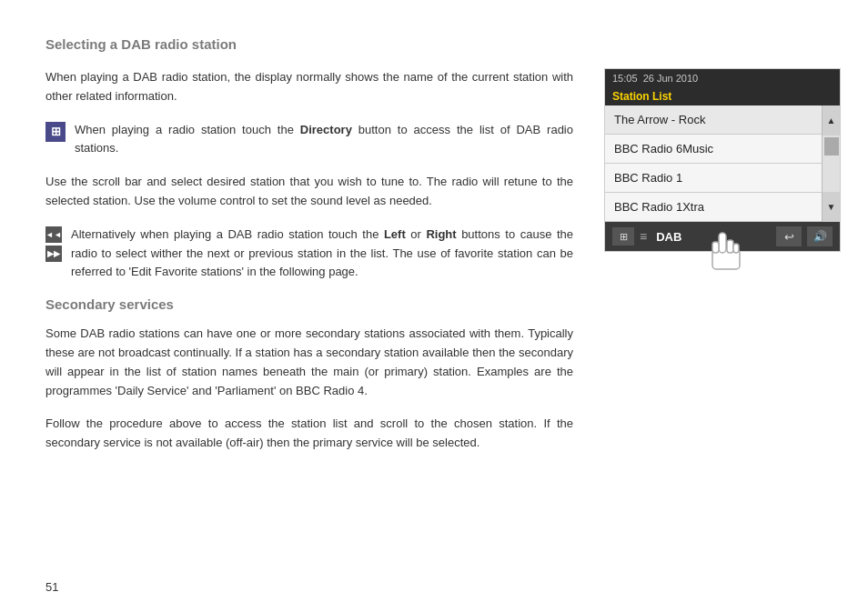  I want to click on radio-device-panel: 15:05 26 Jun 2010 Station List The Arrow…, so click(722, 160).